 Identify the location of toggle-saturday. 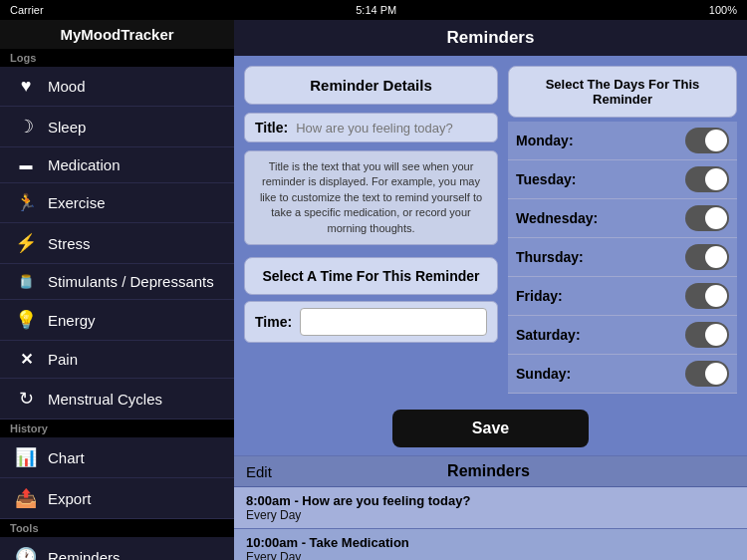
(707, 335).